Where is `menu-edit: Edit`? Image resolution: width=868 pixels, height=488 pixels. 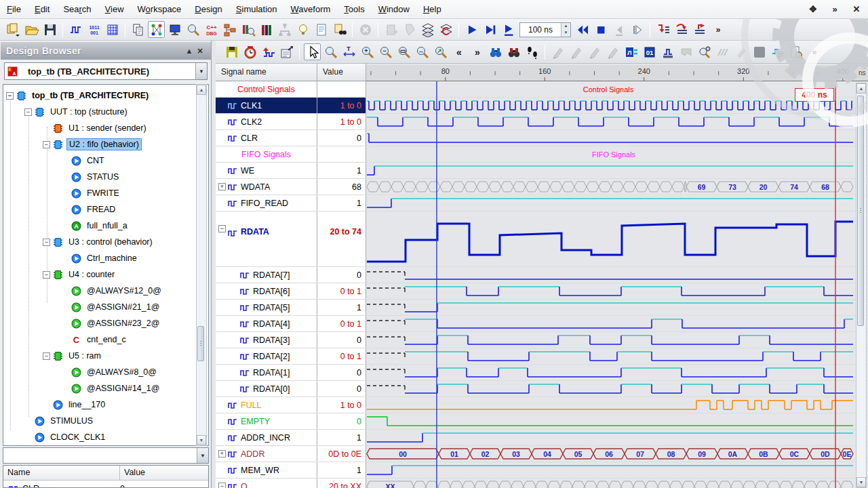 menu-edit: Edit is located at coordinates (42, 9).